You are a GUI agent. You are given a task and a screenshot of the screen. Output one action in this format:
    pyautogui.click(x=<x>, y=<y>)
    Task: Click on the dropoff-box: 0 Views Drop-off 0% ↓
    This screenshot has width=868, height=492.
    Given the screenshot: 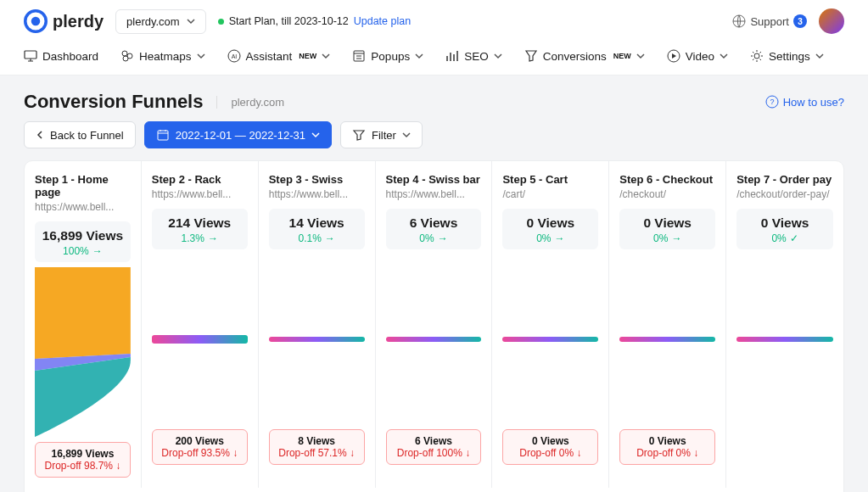 What is the action you would take?
    pyautogui.click(x=667, y=447)
    